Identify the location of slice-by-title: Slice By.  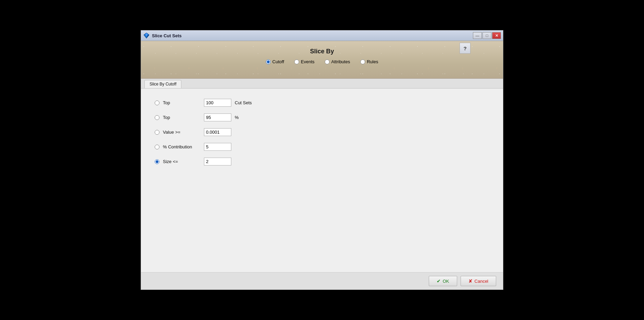
(322, 52).